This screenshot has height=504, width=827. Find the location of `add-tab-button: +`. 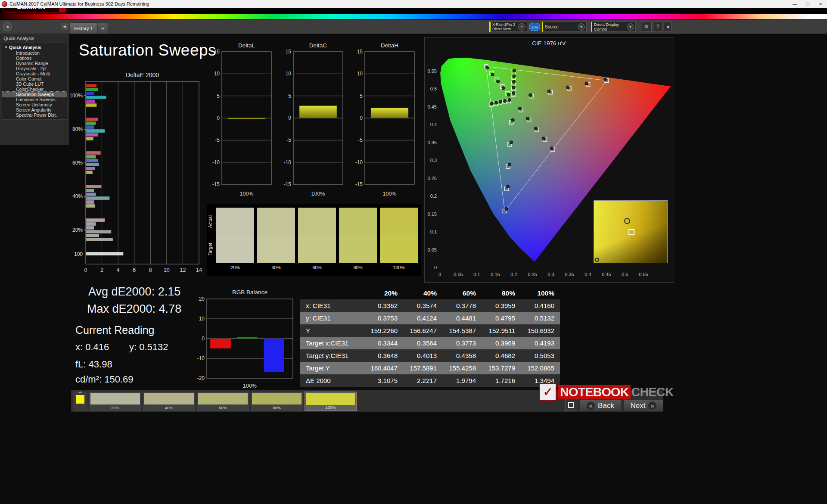

add-tab-button: + is located at coordinates (103, 28).